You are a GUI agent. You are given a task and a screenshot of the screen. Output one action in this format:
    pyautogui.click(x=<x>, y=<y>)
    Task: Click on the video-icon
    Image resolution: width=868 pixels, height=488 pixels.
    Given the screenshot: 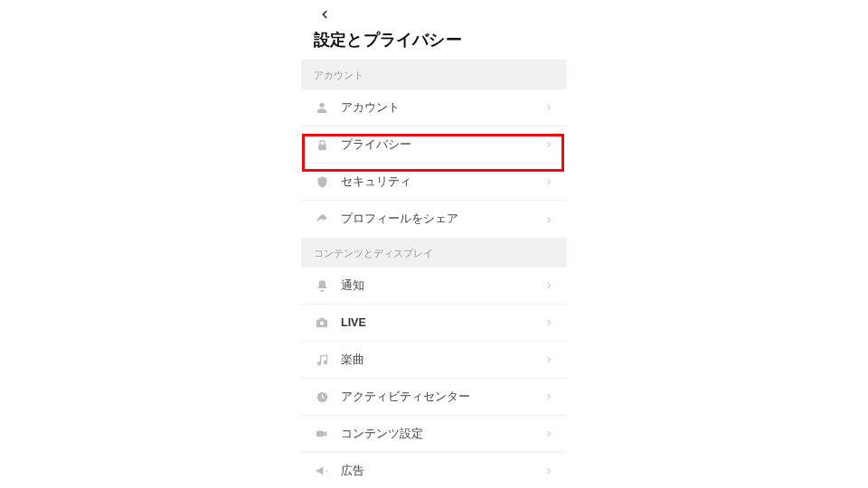 What is the action you would take?
    pyautogui.click(x=322, y=434)
    